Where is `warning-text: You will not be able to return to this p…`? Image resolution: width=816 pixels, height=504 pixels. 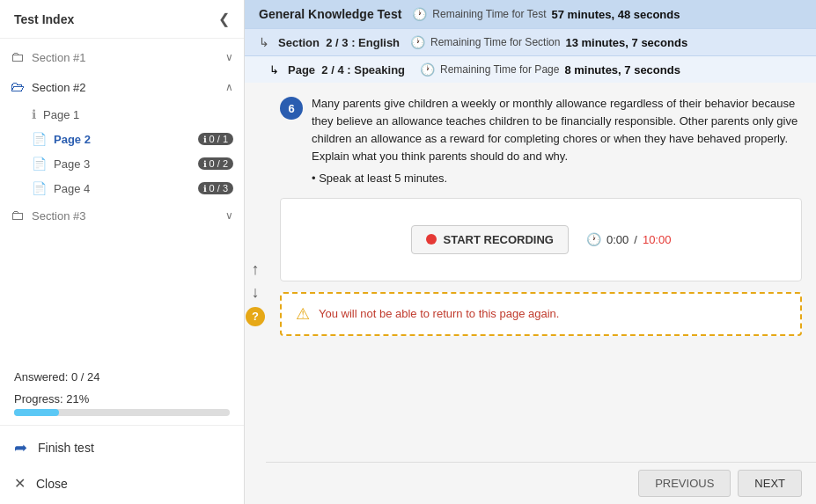
warning-text: You will not be able to return to this p… is located at coordinates (438, 313).